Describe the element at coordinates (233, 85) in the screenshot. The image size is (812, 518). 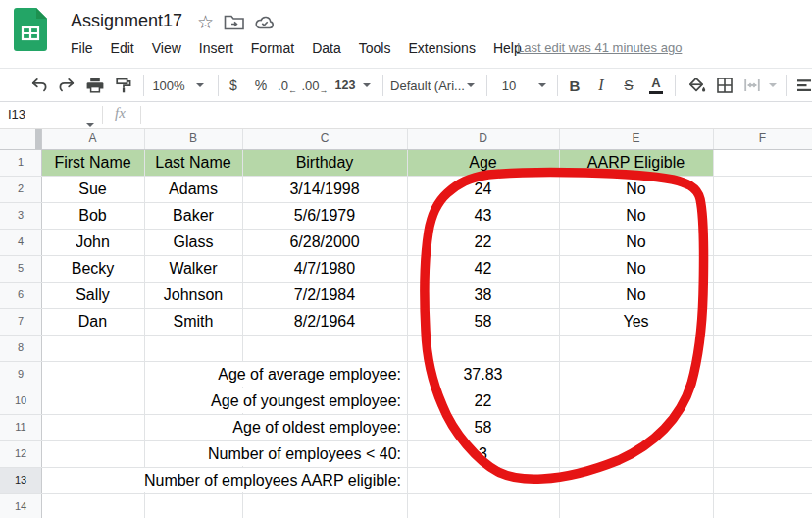
I see `format-currency-button: $` at that location.